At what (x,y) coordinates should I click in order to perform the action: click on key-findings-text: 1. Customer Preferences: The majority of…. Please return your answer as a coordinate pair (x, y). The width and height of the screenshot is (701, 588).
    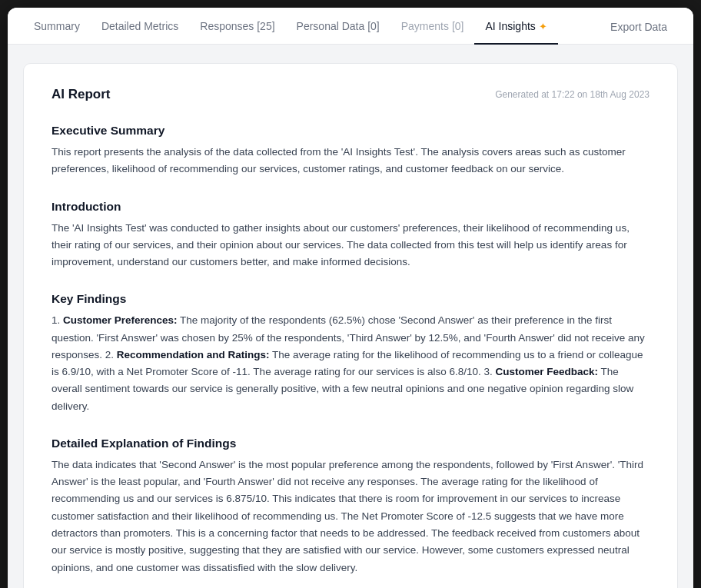
    Looking at the image, I should click on (350, 364).